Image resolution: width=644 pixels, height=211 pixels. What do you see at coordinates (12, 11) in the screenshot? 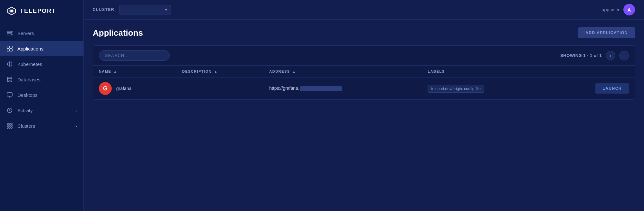
I see `teleport-logo-icon` at bounding box center [12, 11].